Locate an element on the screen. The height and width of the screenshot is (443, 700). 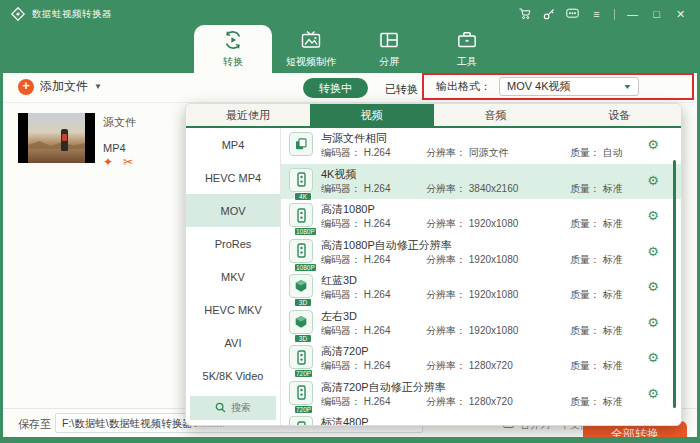
output-format-select: MOV 4K视频 ▼ is located at coordinates (569, 86).